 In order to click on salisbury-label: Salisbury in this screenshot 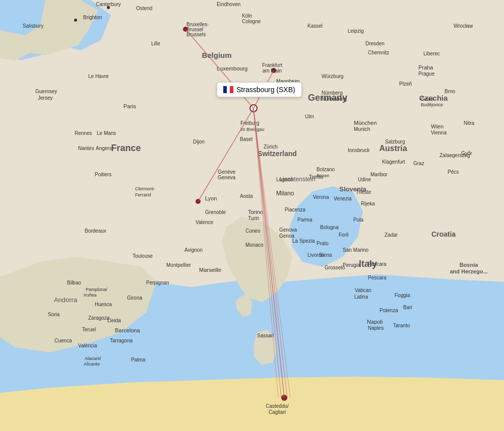, I will do `click(33, 26)`.